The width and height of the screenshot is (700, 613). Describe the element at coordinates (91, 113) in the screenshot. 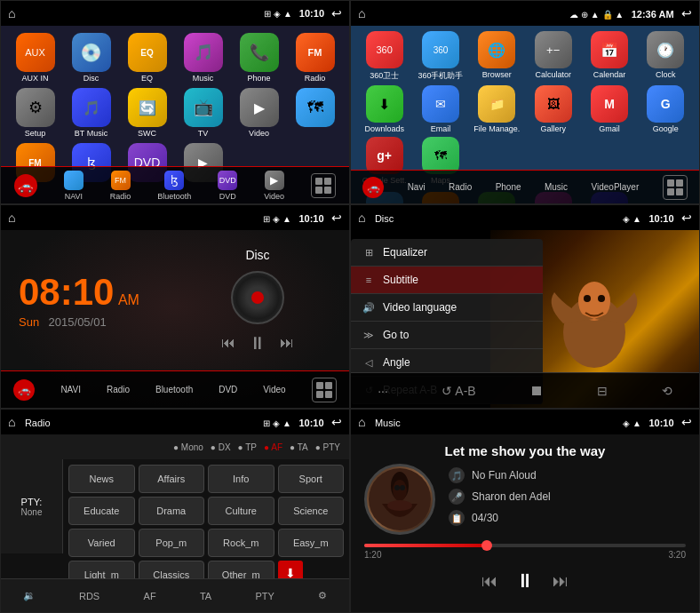

I see `app-bt-music: 🎵 BT Music` at that location.